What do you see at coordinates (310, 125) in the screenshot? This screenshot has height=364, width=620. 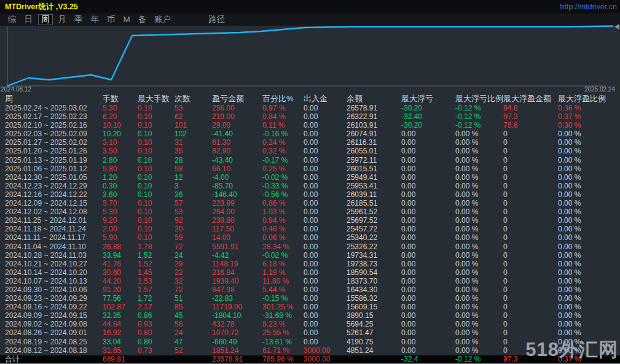 I see `table-row: 2025.02.10 ~ 2025.02.1610.100.1010129.00…` at bounding box center [310, 125].